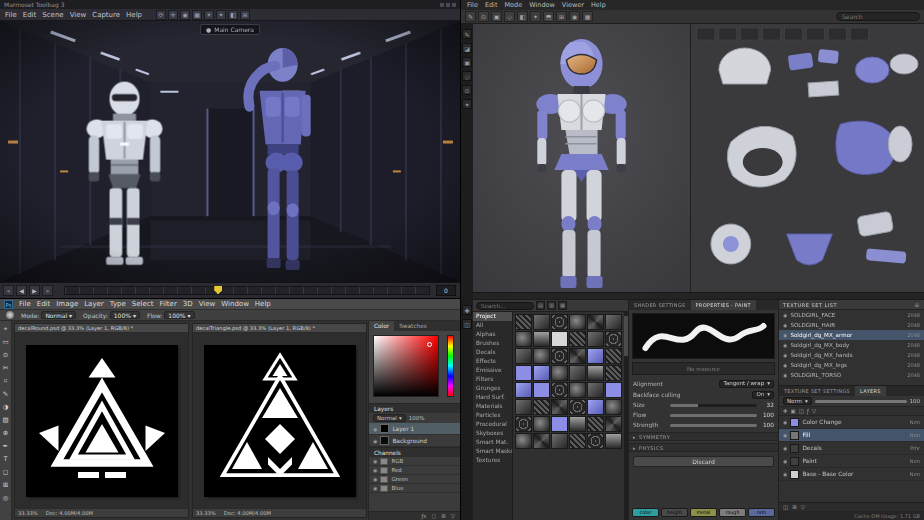 The width and height of the screenshot is (924, 520). What do you see at coordinates (870, 391) in the screenshot?
I see `layers-panel-tab: LAYERS` at bounding box center [870, 391].